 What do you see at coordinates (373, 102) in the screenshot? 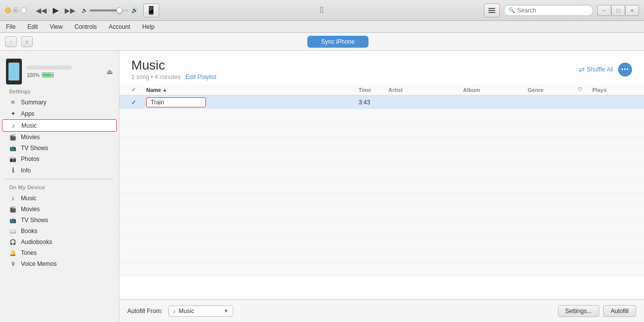
I see `row-time: 3:43` at bounding box center [373, 102].